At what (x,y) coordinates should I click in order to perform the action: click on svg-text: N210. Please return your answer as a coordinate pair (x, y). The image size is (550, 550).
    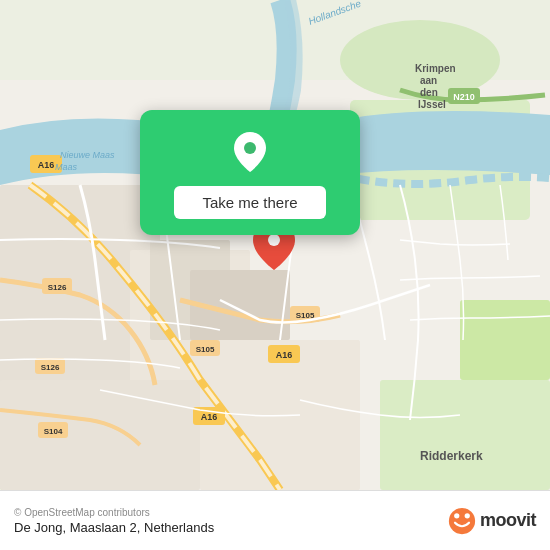
    Looking at the image, I should click on (464, 97).